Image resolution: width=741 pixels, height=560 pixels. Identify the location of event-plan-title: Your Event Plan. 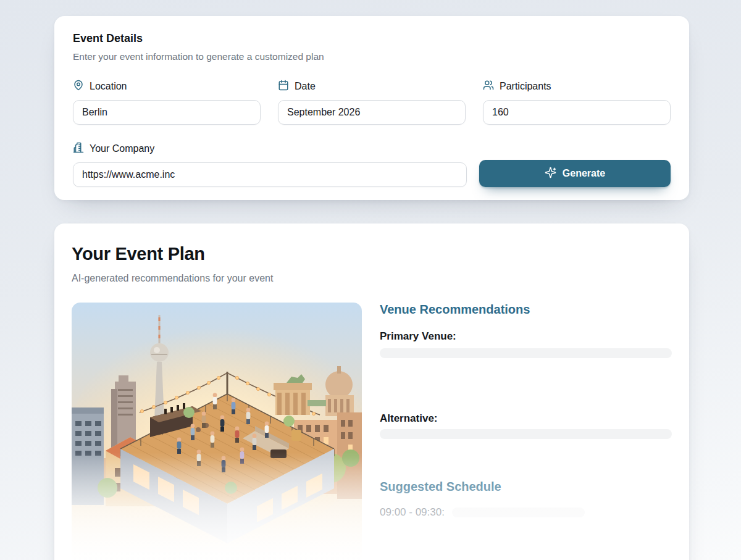
(372, 254).